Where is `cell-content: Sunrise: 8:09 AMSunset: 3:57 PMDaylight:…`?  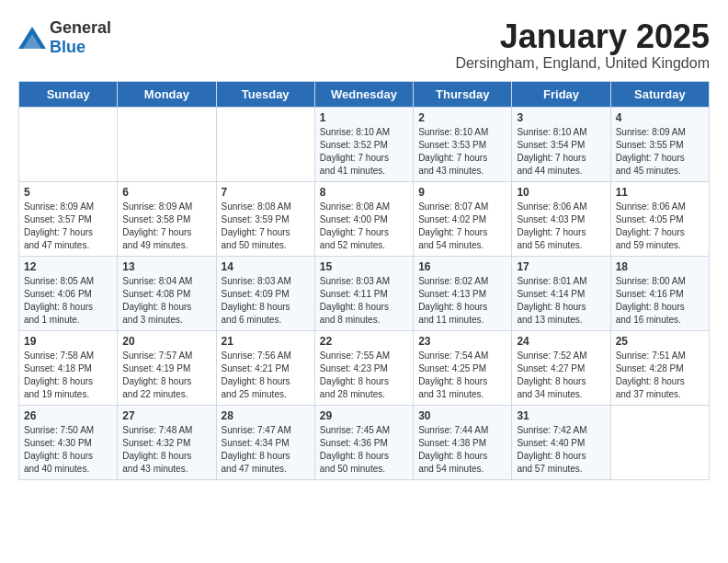
cell-content: Sunrise: 8:09 AMSunset: 3:57 PMDaylight:… is located at coordinates (68, 226).